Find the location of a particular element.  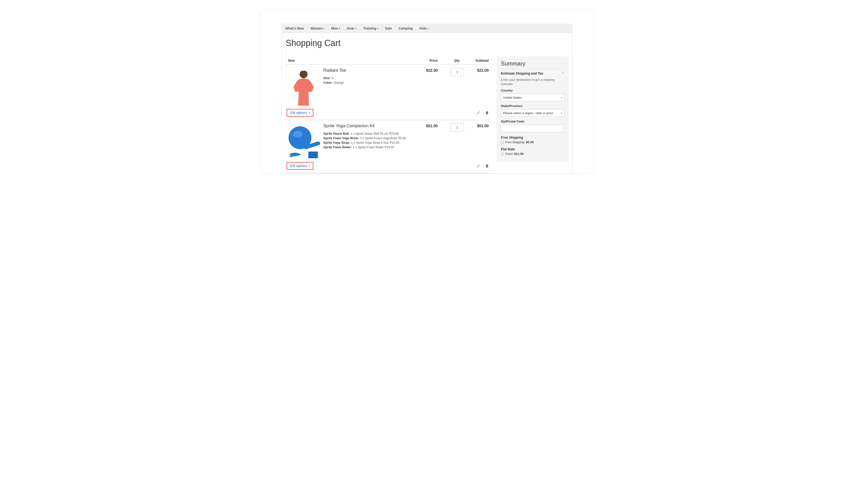

nav-item-training: Training▾ is located at coordinates (371, 29).